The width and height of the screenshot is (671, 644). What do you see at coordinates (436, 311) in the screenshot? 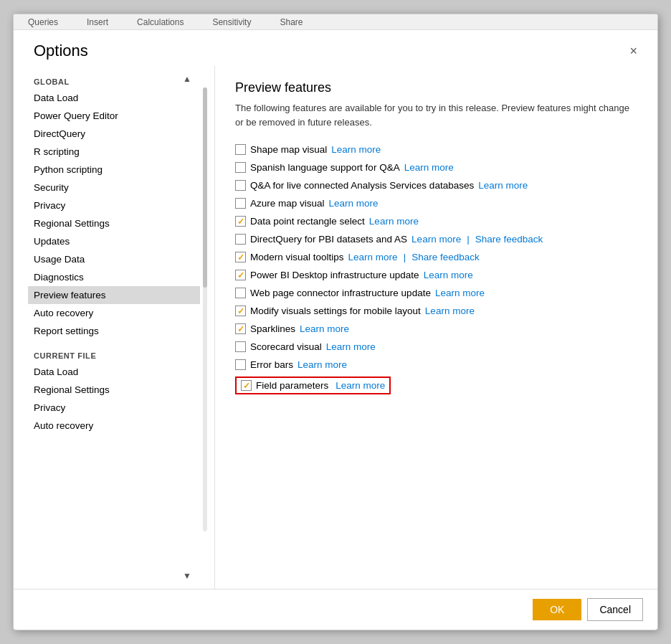
I see `feature-modify-visuals-mobile: Modify visuals settings for mobile layou…` at bounding box center [436, 311].